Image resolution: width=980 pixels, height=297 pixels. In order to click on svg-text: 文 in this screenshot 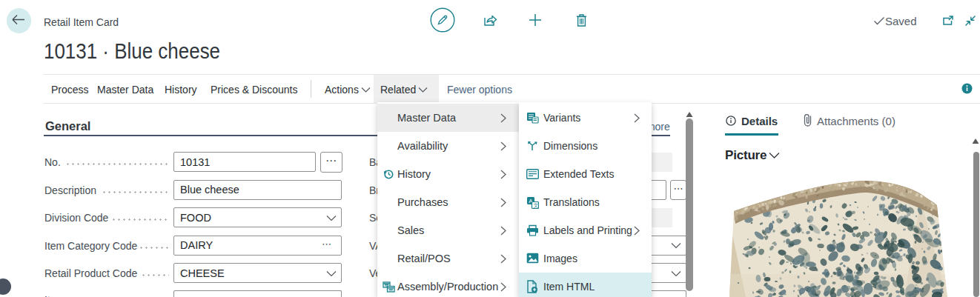, I will do `click(537, 205)`.